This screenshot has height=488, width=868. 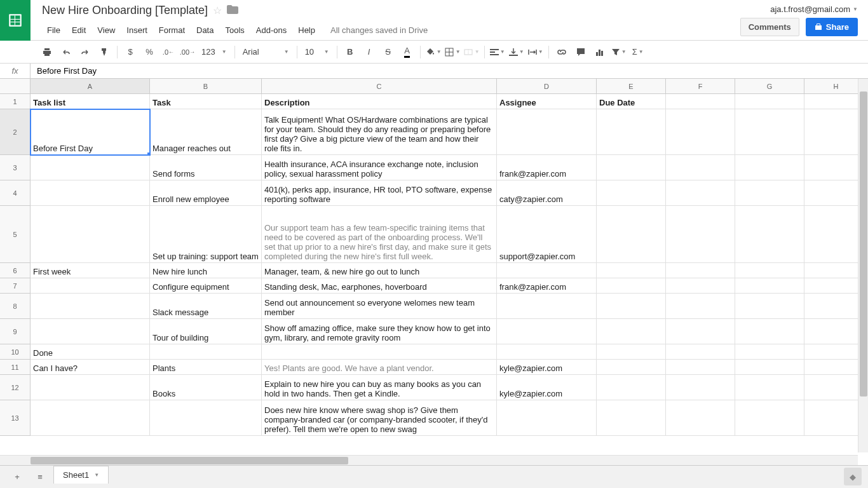 I want to click on cell: support@zapier.com, so click(x=546, y=234).